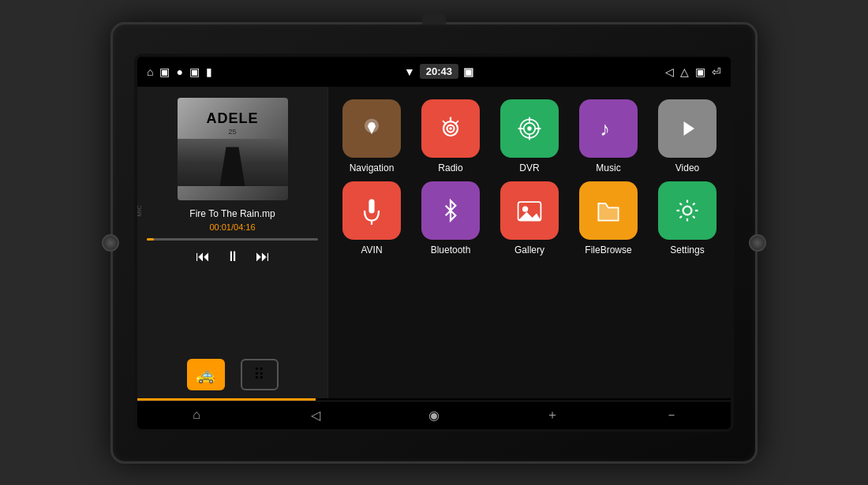  What do you see at coordinates (194, 72) in the screenshot?
I see `grid-icon: ▣` at bounding box center [194, 72].